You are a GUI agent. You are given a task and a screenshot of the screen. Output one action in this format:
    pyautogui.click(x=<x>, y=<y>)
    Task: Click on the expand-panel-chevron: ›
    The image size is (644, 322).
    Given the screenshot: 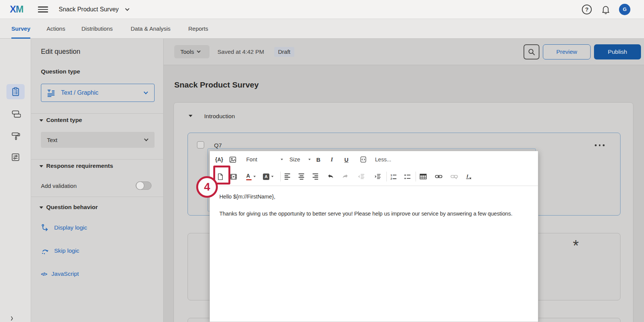 What is the action you would take?
    pyautogui.click(x=12, y=317)
    